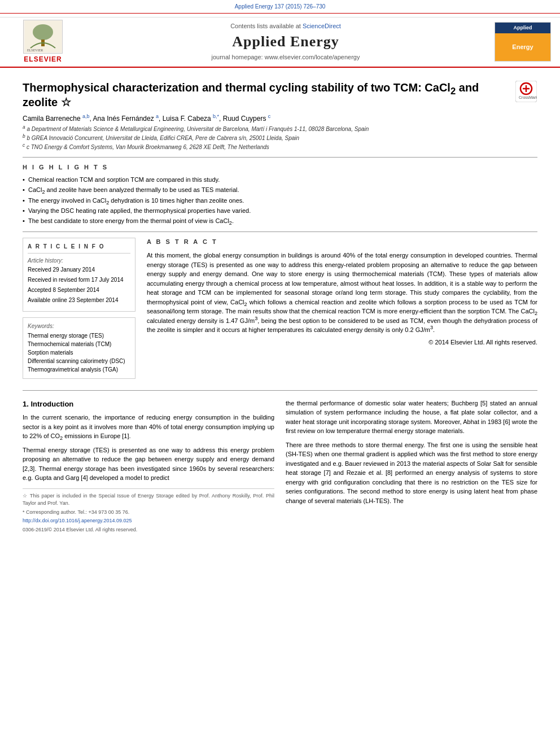  Describe the element at coordinates (280, 167) in the screenshot. I see `highlights-label: H I G H L I G H T S` at that location.